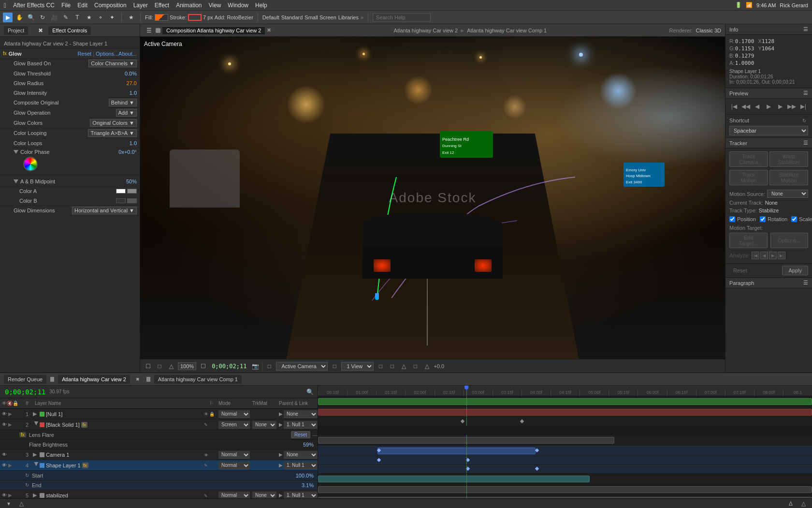  I want to click on layer-1-parent-select: None, so click(301, 414).